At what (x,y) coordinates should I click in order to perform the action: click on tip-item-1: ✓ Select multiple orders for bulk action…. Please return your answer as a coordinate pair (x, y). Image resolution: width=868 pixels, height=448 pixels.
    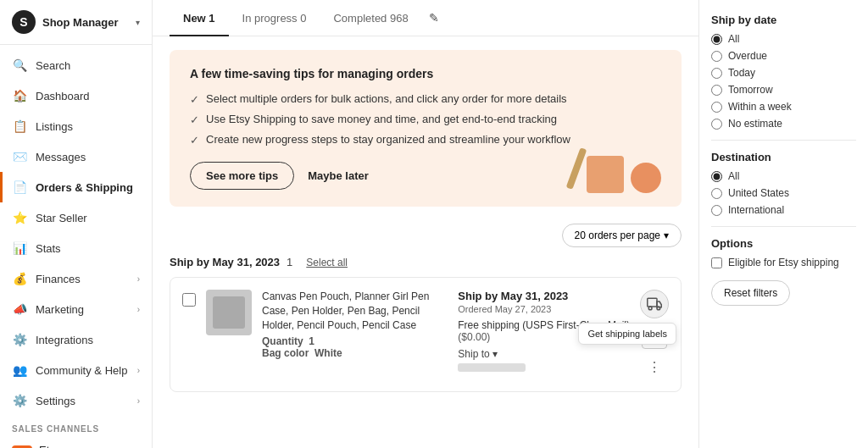
    Looking at the image, I should click on (426, 99).